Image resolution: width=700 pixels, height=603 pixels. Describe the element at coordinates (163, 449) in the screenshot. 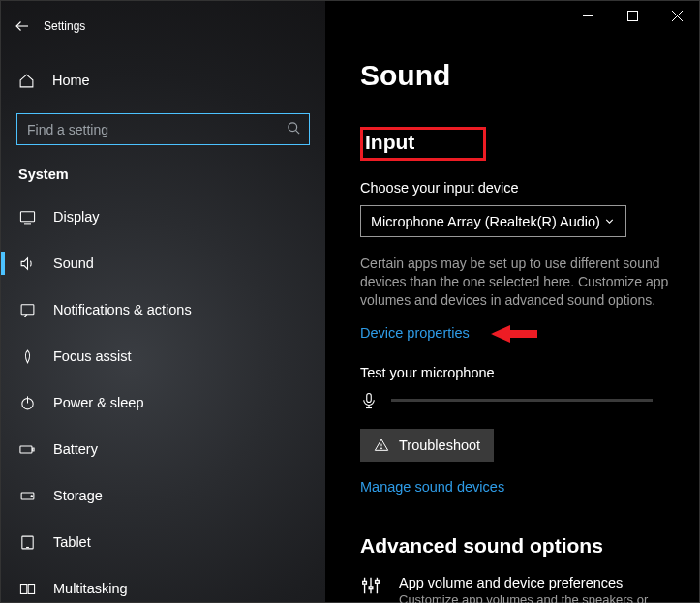

I see `sidebar-item-battery: Battery` at that location.